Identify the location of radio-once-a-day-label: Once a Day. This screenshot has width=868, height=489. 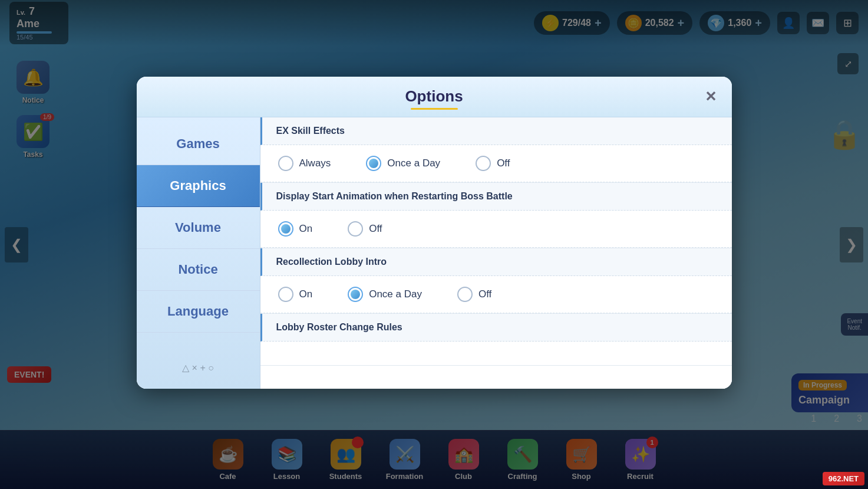
(414, 163).